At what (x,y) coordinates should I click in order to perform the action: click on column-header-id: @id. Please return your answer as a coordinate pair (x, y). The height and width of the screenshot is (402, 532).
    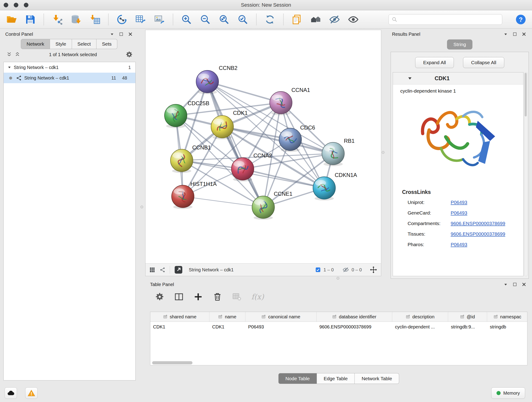
    Looking at the image, I should click on (468, 317).